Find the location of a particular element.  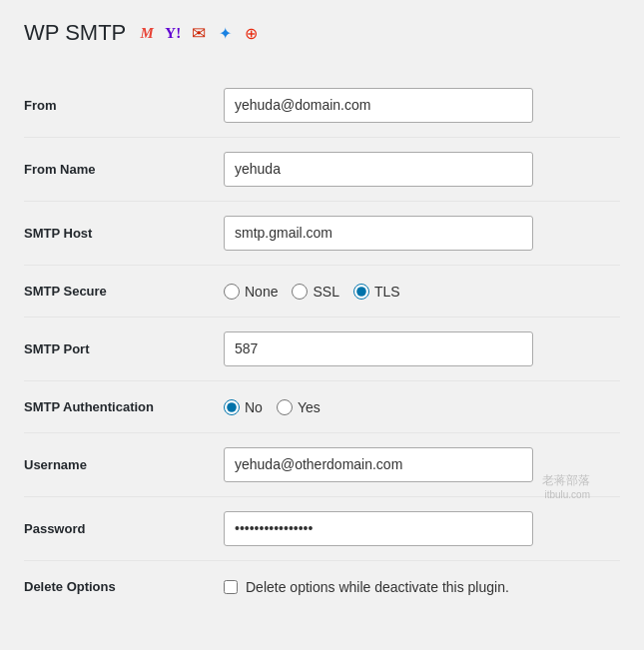

smtp-auth-options: No Yes is located at coordinates (421, 407).